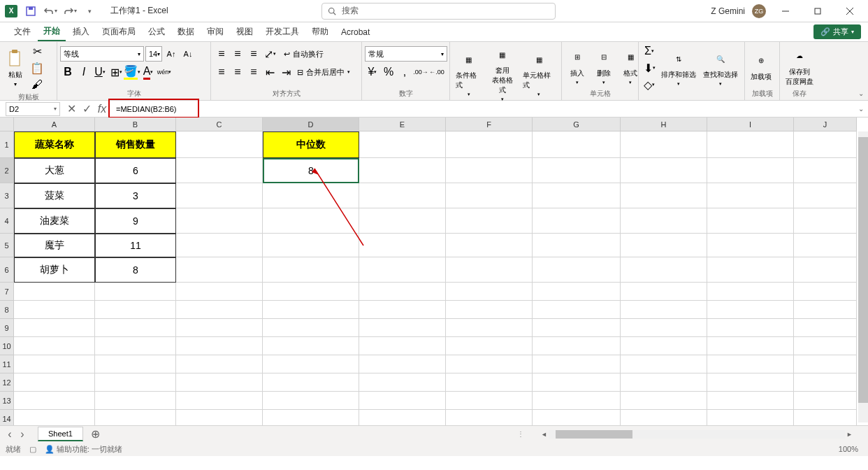 The height and width of the screenshot is (470, 868). What do you see at coordinates (403, 196) in the screenshot?
I see `cell-E3` at bounding box center [403, 196].